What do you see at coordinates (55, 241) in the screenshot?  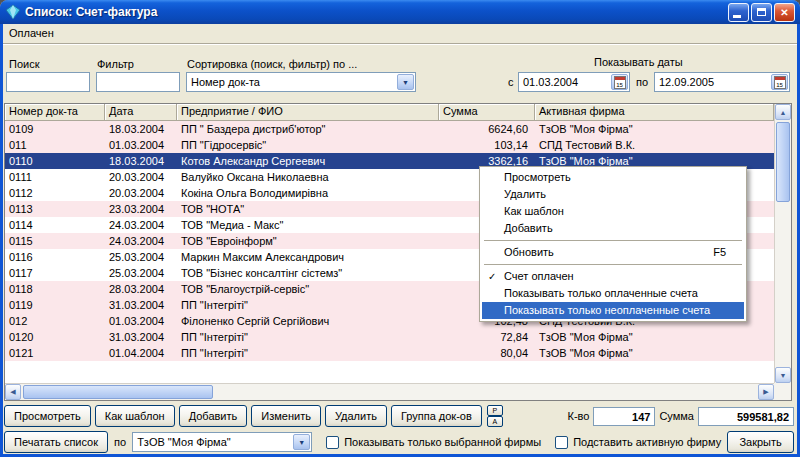 I see `cell-num: 0115` at bounding box center [55, 241].